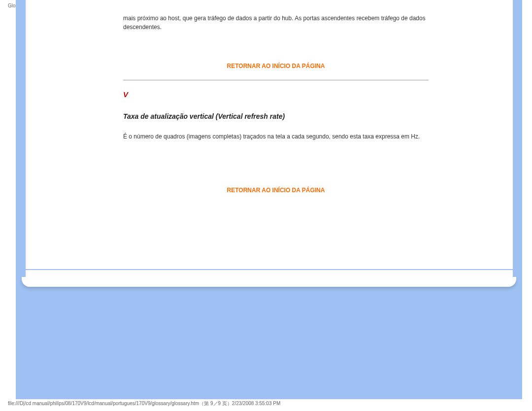  Describe the element at coordinates (27, 138) in the screenshot. I see `card-left-shadow` at that location.